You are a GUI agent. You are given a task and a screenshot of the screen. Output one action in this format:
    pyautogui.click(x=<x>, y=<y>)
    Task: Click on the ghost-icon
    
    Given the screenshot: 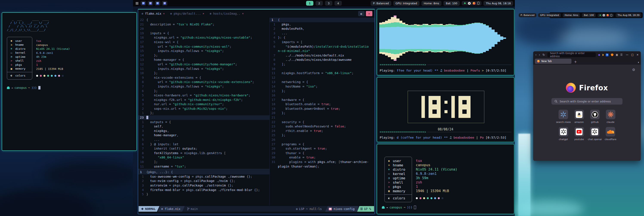 What is the action you would take?
    pyautogui.click(x=8, y=88)
    